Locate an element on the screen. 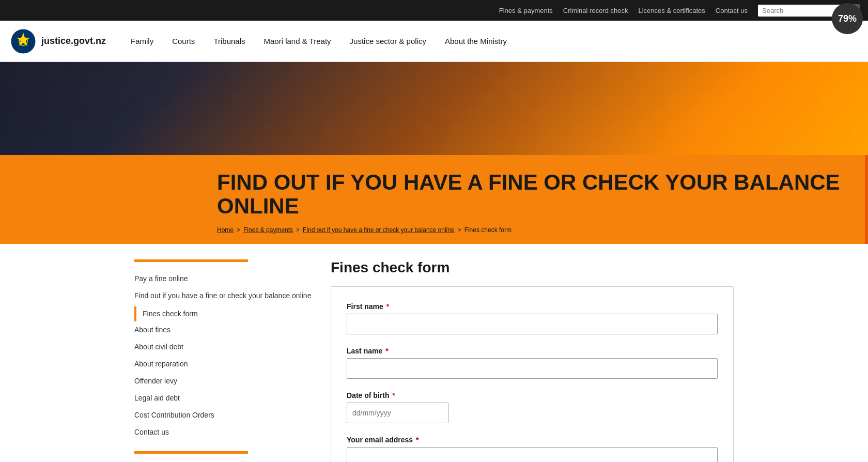 The image size is (868, 462). breadcrumb-sep-1: > is located at coordinates (239, 230).